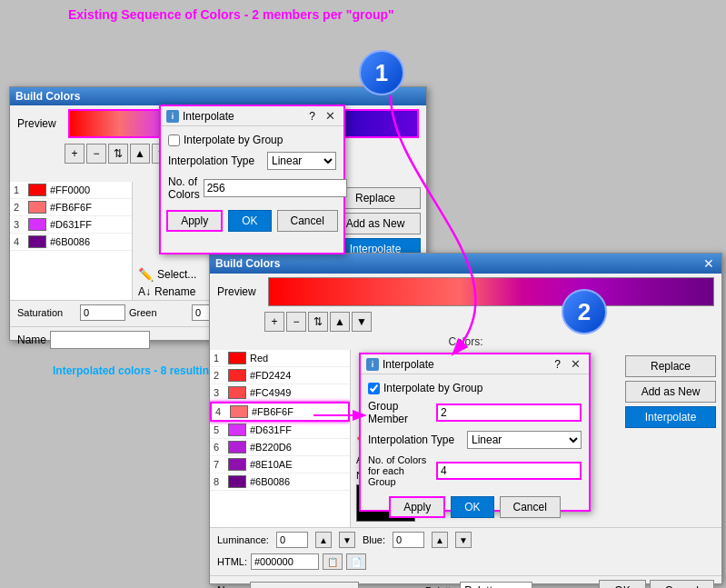 Image resolution: width=726 pixels, height=588 pixels. Describe the element at coordinates (280, 412) in the screenshot. I see `color-item-2-4: 4 #FB6F6F` at that location.